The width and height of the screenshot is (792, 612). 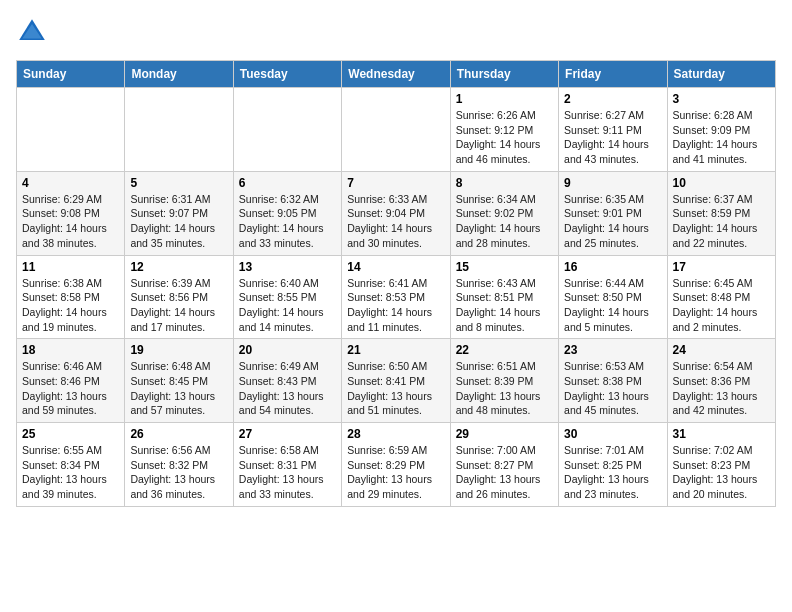 I want to click on day-info: Sunrise: 7:01 AM Sunset: 8:25 PM Dayligh…, so click(x=612, y=472).